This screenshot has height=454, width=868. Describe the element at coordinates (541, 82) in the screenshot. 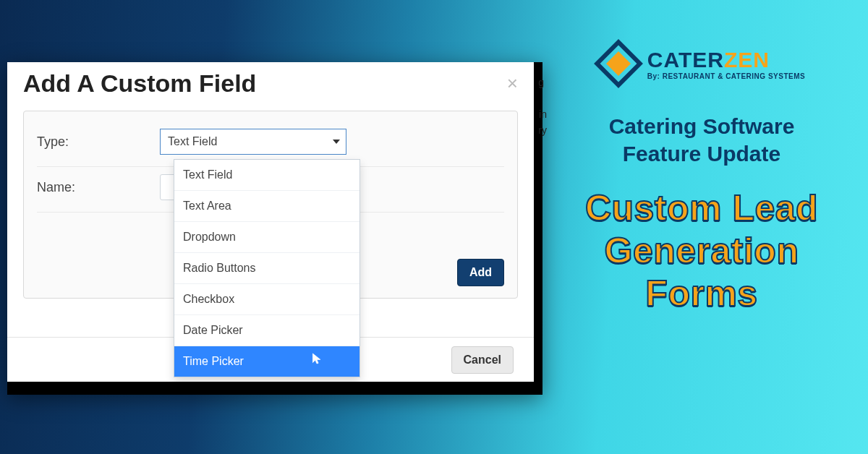

I see `bg-text-fragment: g` at that location.